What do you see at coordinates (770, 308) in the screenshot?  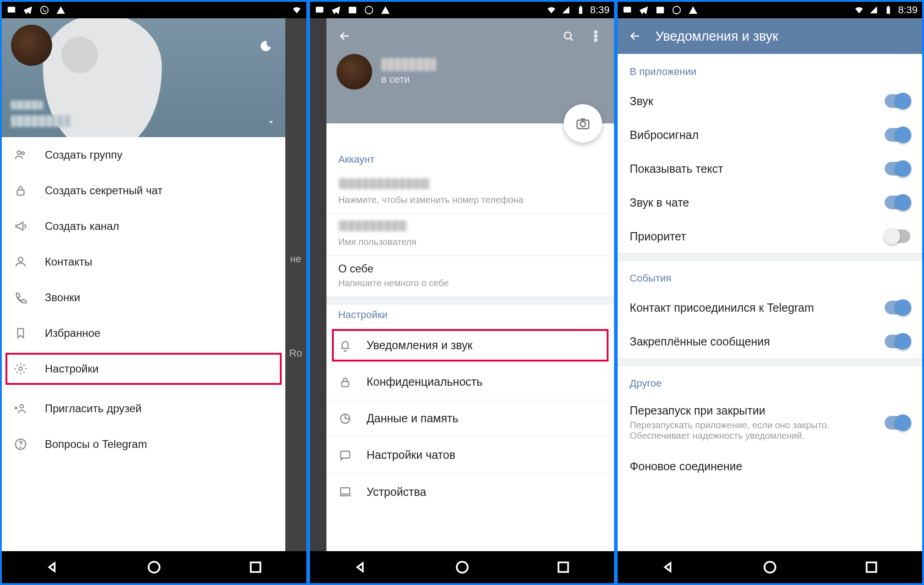 I see `settings-row: Контакт присоединился к Telegram` at bounding box center [770, 308].